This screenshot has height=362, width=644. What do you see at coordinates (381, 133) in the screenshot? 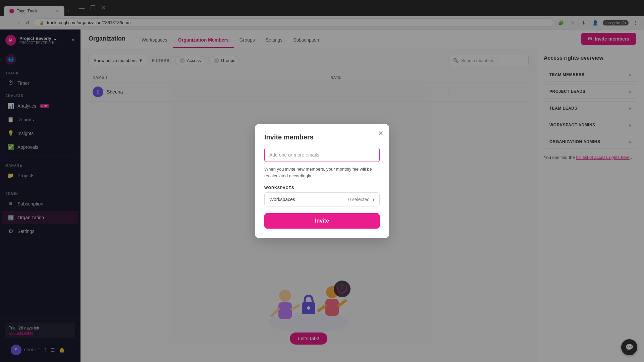
I see `modal-close-button: ✕` at bounding box center [381, 133].